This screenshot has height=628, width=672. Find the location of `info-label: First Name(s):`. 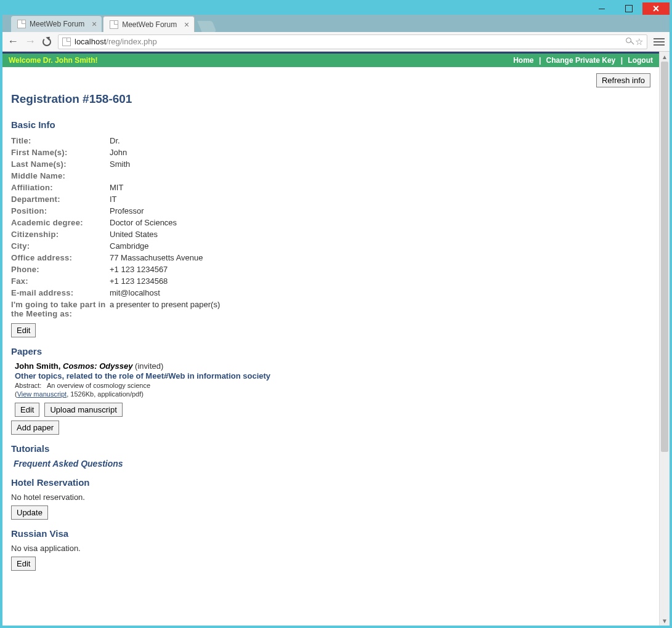

info-label: First Name(s): is located at coordinates (60, 153).